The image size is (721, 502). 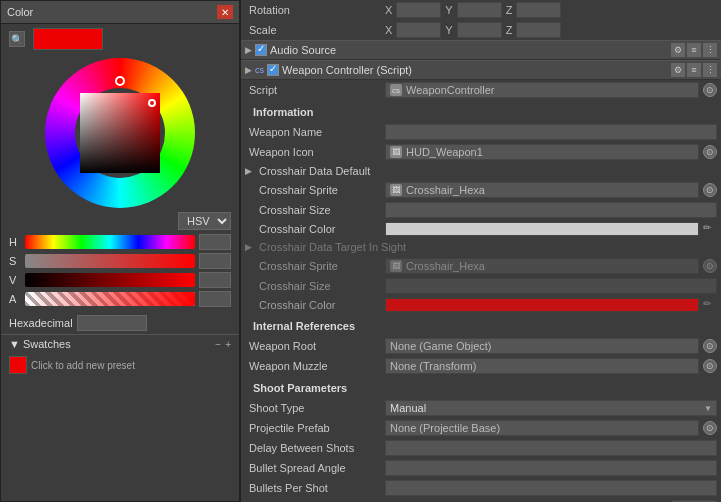 What do you see at coordinates (481, 428) in the screenshot?
I see `projectile-prefab-row: Projectile Prefab None (Projectile Base)…` at bounding box center [481, 428].